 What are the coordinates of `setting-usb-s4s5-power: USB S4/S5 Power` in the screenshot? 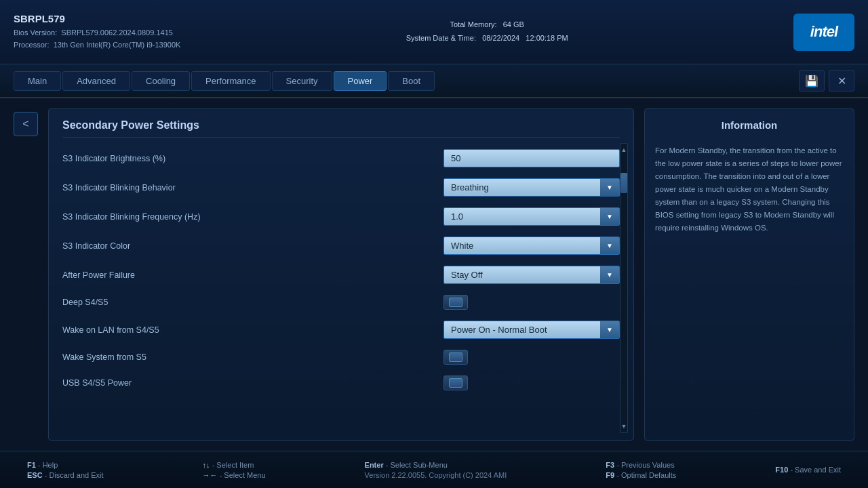 It's located at (341, 383).